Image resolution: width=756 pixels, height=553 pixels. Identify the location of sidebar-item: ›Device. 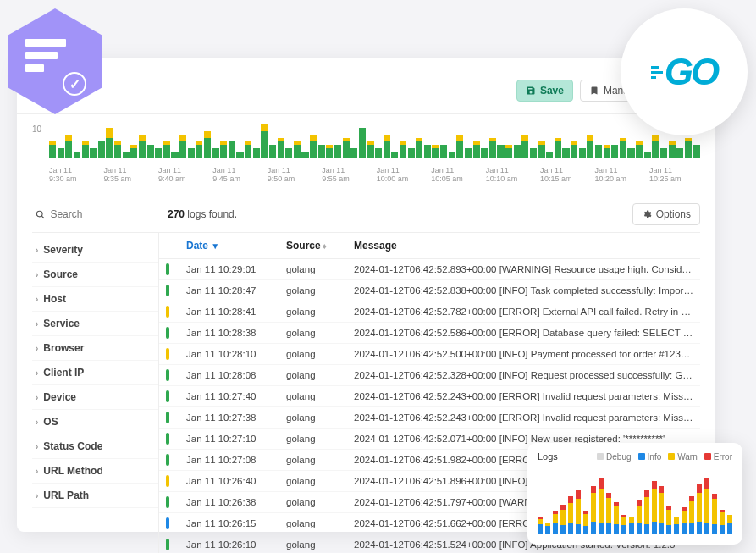
(95, 398).